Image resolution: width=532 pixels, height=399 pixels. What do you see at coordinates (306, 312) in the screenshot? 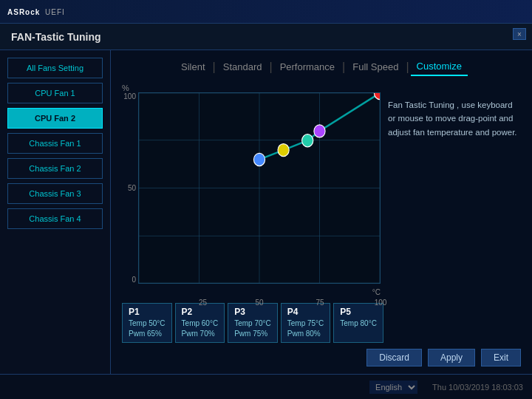
I see `p4-label: P4` at bounding box center [306, 312].